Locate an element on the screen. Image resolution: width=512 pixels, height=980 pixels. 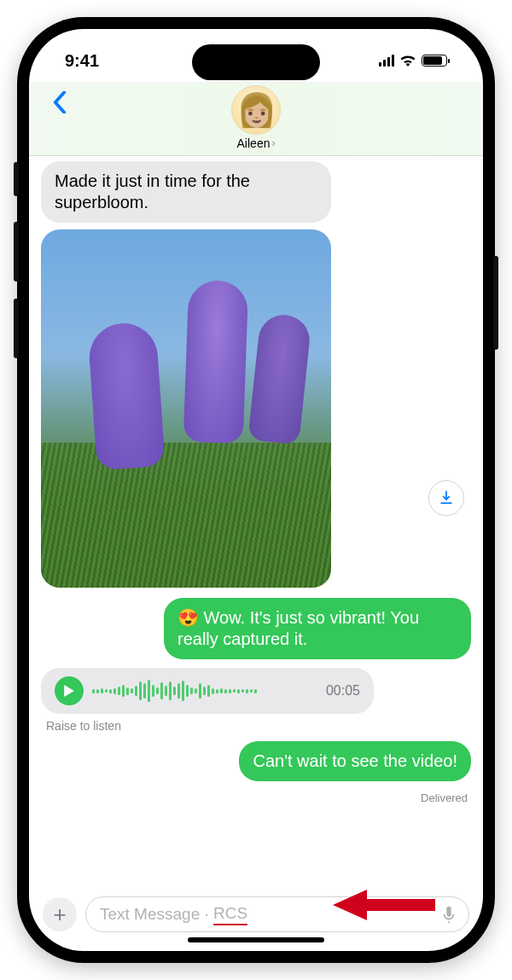
play-icon is located at coordinates (69, 691).